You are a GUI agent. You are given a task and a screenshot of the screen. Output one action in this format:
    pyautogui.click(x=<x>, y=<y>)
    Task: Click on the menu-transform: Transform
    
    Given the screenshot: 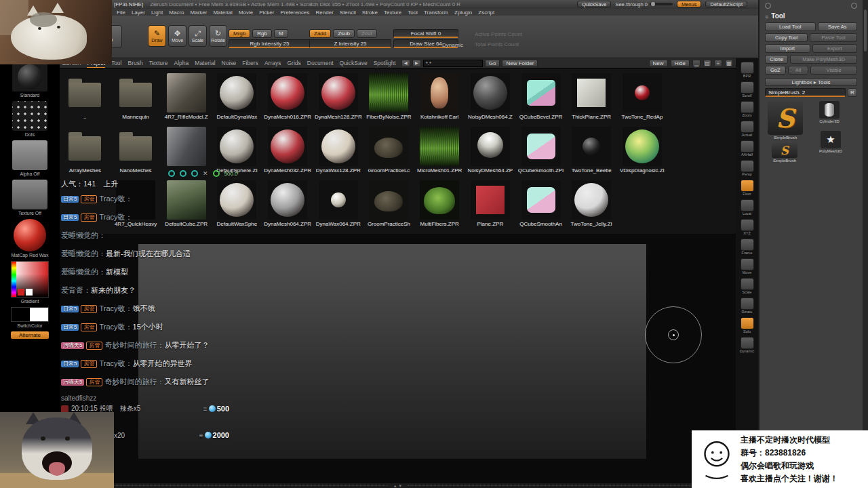 What is the action you would take?
    pyautogui.click(x=436, y=12)
    